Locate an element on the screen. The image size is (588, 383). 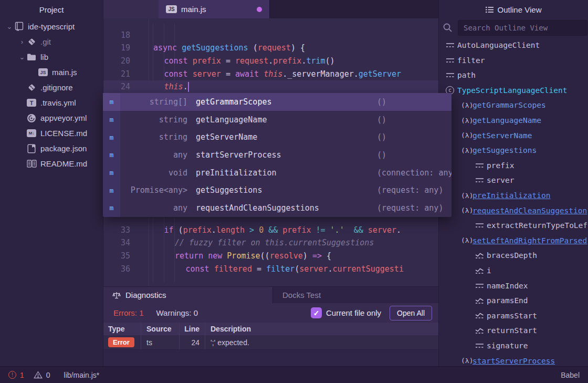
tree-item-package-json: package.json is located at coordinates (51, 148).